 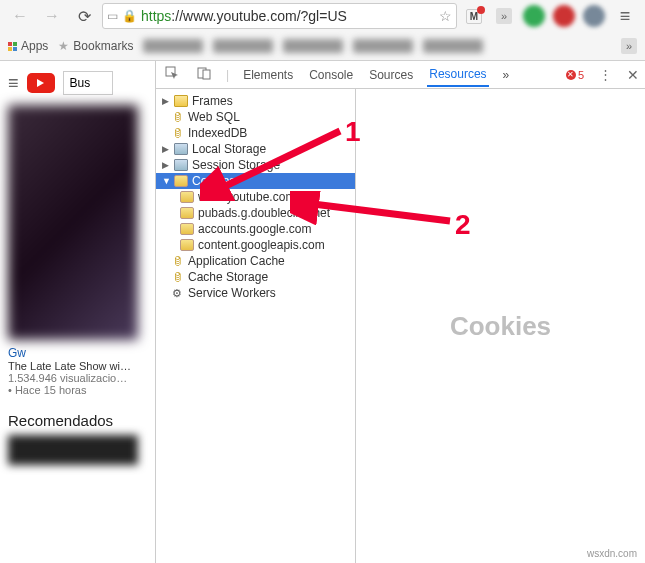 I want to click on bookmark-star-icon: ☆, so click(x=446, y=16).